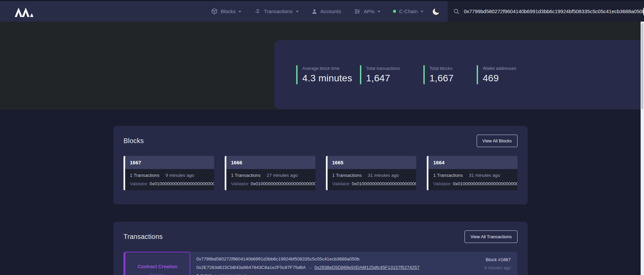 This screenshot has width=644, height=275. What do you see at coordinates (271, 180) in the screenshot?
I see `block-card-body: 1 Transactions 27 minutes ago Validator0…` at bounding box center [271, 180].